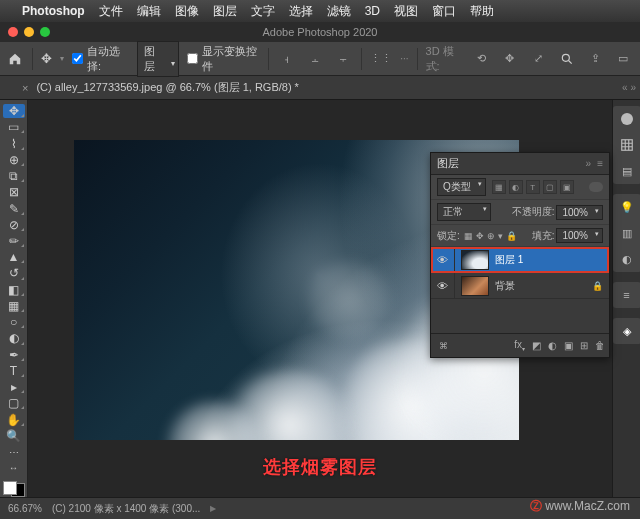  Describe the element at coordinates (516, 187) in the screenshot. I see `filter-adjust-icon: ◐` at that location.